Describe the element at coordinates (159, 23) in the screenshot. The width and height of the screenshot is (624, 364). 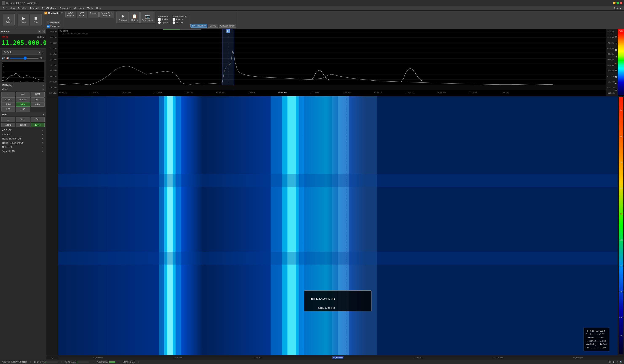
I see `auto-mute-radio` at that location.